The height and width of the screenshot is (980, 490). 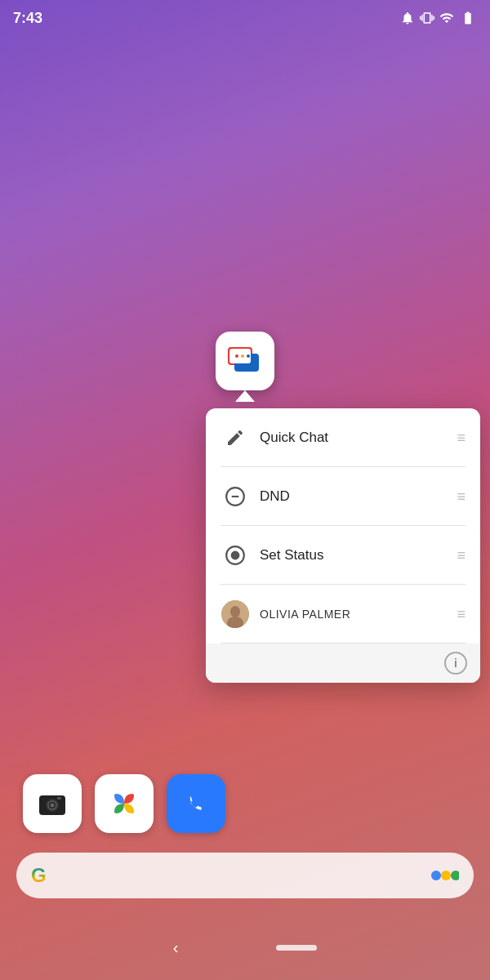 I want to click on google-assistant-dots, so click(x=444, y=875).